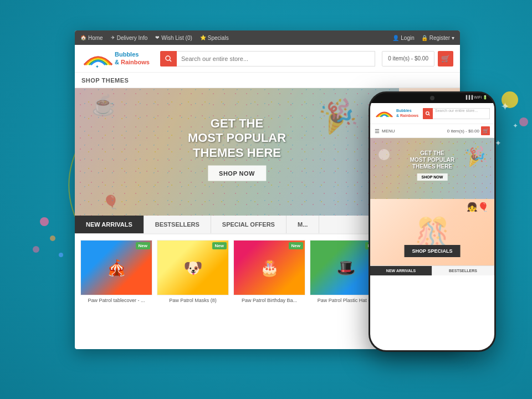  Describe the element at coordinates (237, 137) in the screenshot. I see `hero-line2: MOST POPULAR` at that location.